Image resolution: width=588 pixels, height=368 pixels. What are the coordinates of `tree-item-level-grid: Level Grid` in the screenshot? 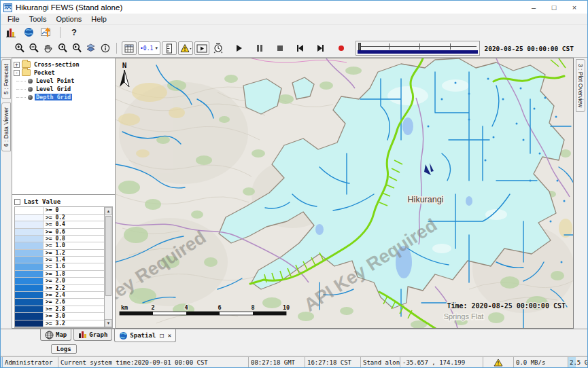 It's located at (64, 89).